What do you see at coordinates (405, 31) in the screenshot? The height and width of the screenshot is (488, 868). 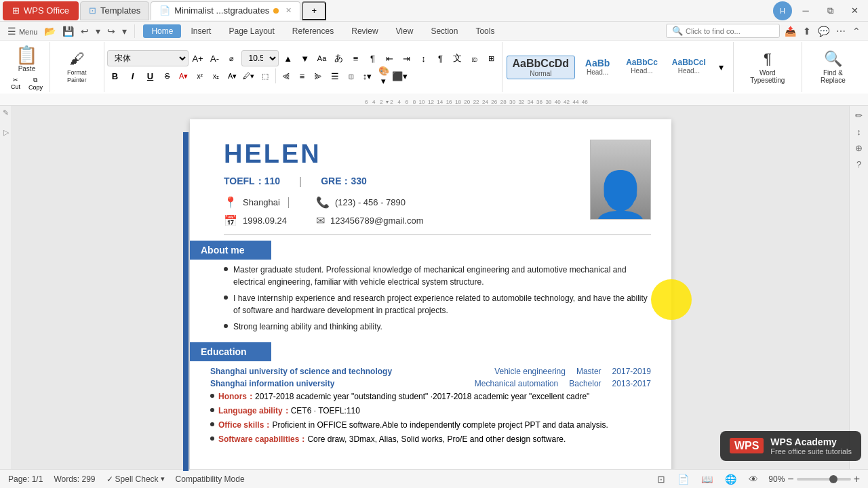 I see `tab-view: View` at bounding box center [405, 31].